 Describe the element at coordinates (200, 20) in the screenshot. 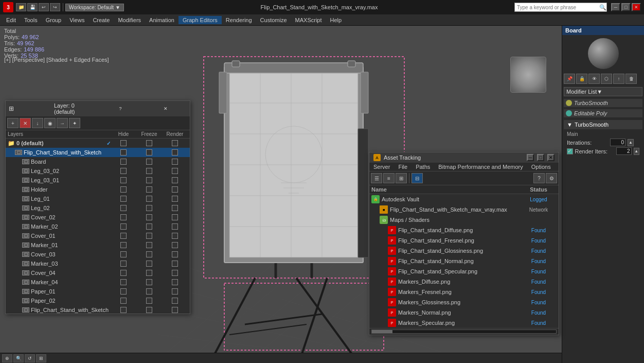

I see `menu-item-graph-editors: Graph Editors` at that location.